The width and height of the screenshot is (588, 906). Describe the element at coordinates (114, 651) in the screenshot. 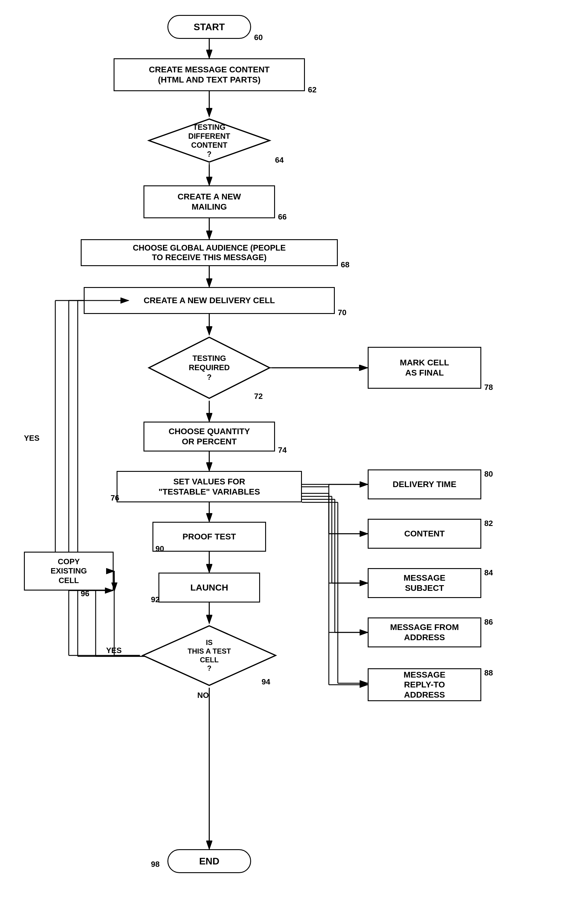

I see `yes-label-94: YES` at that location.